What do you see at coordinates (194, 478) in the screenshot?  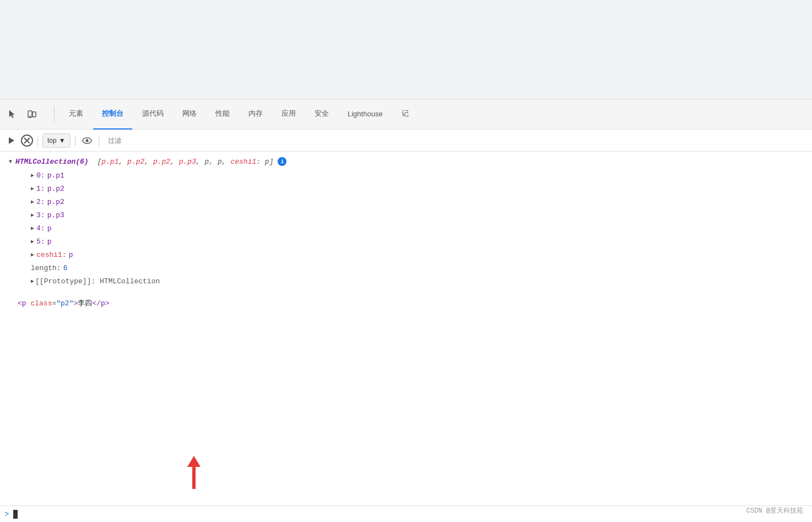 I see `arrow-stem` at bounding box center [194, 478].